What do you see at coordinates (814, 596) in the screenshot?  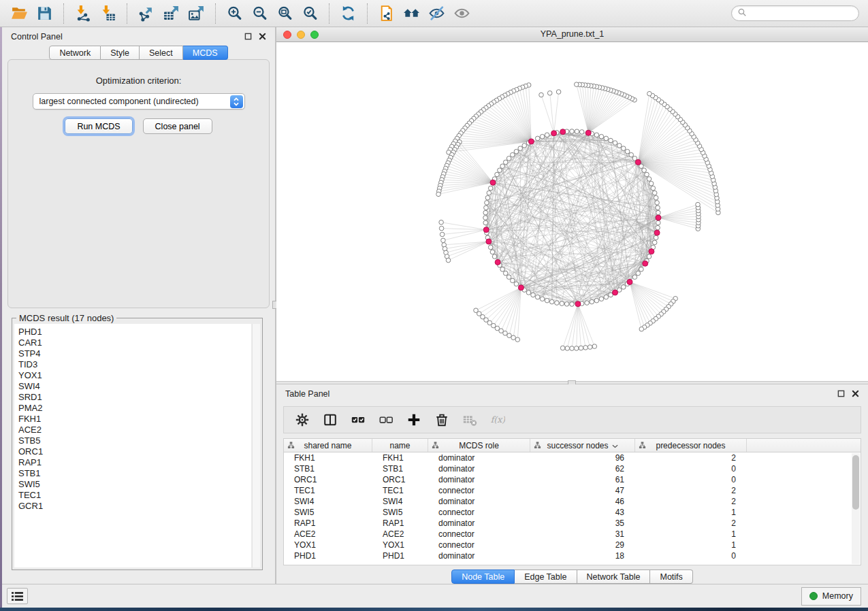 I see `memory-status-icon` at bounding box center [814, 596].